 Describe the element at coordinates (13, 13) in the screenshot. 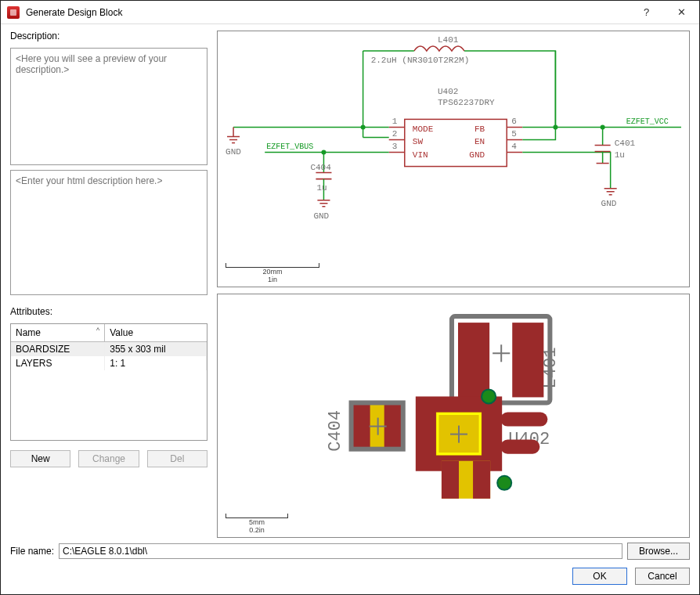

I see `app-icon` at that location.